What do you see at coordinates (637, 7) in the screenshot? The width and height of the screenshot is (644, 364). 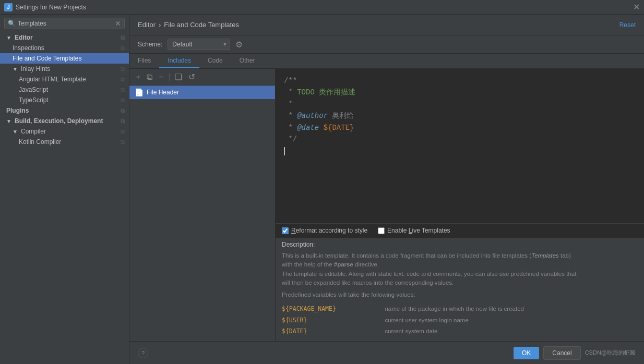 I see `close-button: ✕` at bounding box center [637, 7].